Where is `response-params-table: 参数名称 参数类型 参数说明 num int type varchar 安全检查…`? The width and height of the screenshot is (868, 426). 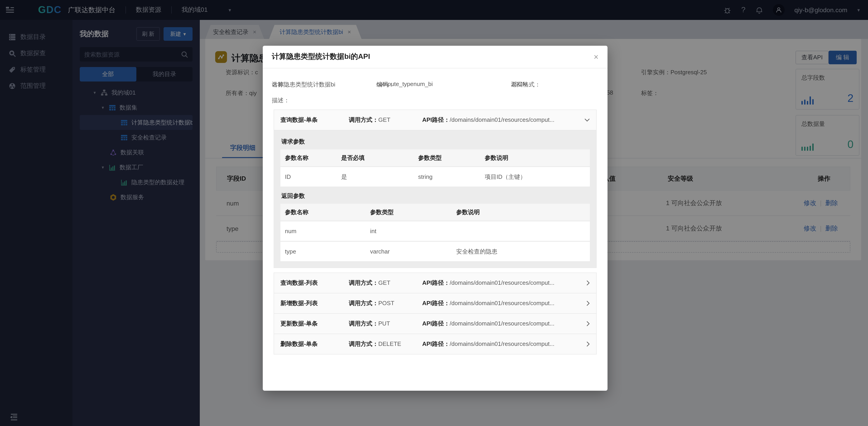
response-params-table: 参数名称 参数类型 参数说明 num int type varchar 安全检查… is located at coordinates (435, 232).